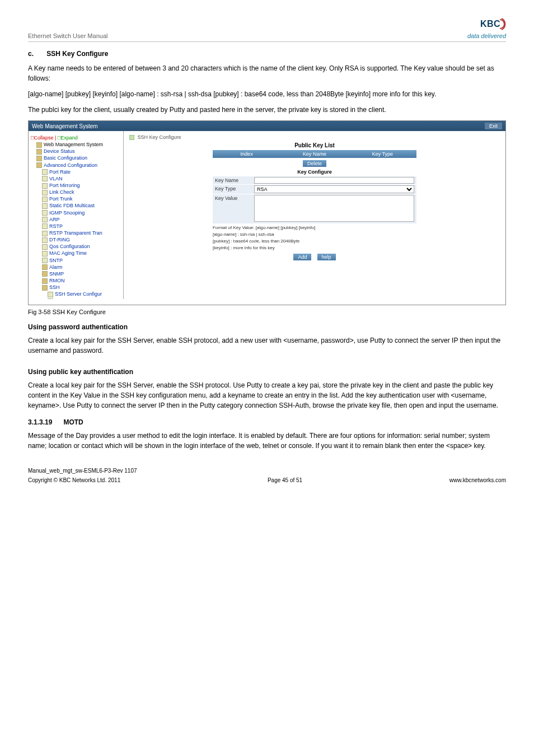 This screenshot has width=534, height=756. Describe the element at coordinates (315, 227) in the screenshot. I see `hint-line-1: Format of Key Value: [algo-name] [pubkey…` at that location.